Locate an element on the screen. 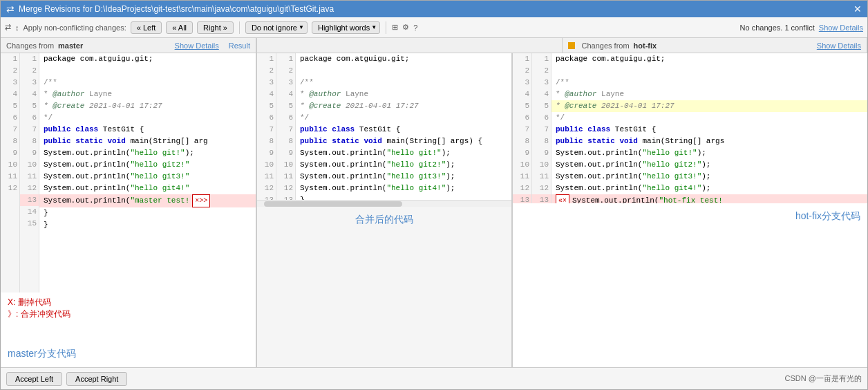  left-panel-header: Changes from master Show Details Result is located at coordinates (129, 46).